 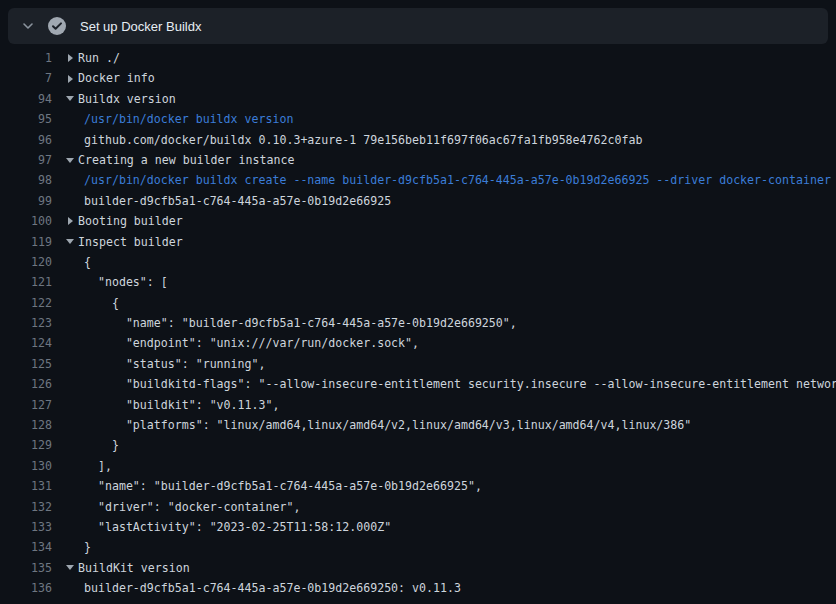 What do you see at coordinates (252, 343) in the screenshot?
I see `log-text: "endpoint": "unix:///var/run/docker.sock…` at bounding box center [252, 343].